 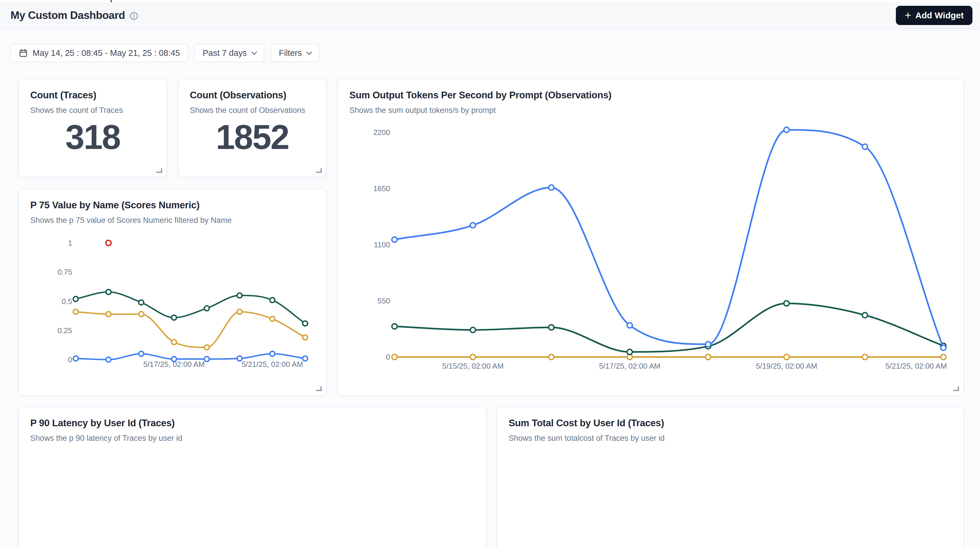 I want to click on svg-text: 5/19/25, 02:00 AM, so click(x=787, y=366).